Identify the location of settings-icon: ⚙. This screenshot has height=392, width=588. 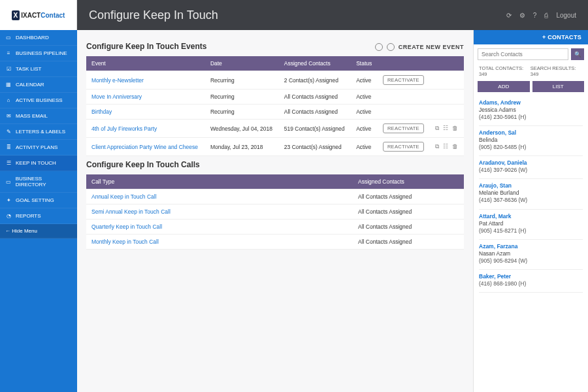
(523, 16).